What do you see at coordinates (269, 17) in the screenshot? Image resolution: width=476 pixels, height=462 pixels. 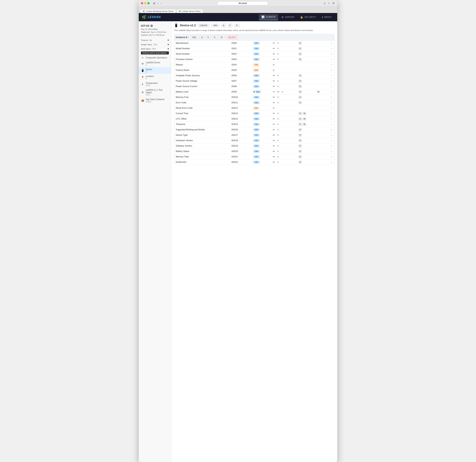 I see `nav-item-clients: 📊 CLIENTS` at bounding box center [269, 17].